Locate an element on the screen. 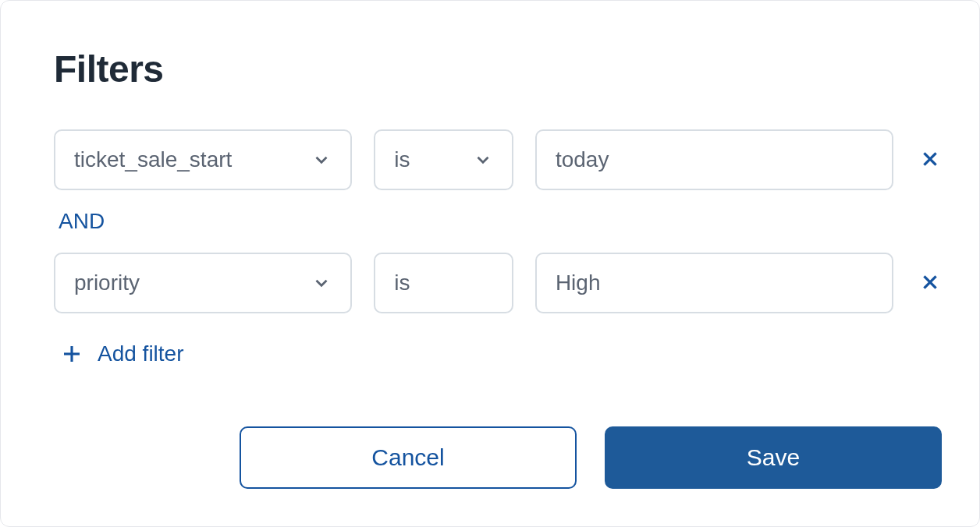 This screenshot has width=980, height=527. add-filter-button: Add filter is located at coordinates (122, 354).